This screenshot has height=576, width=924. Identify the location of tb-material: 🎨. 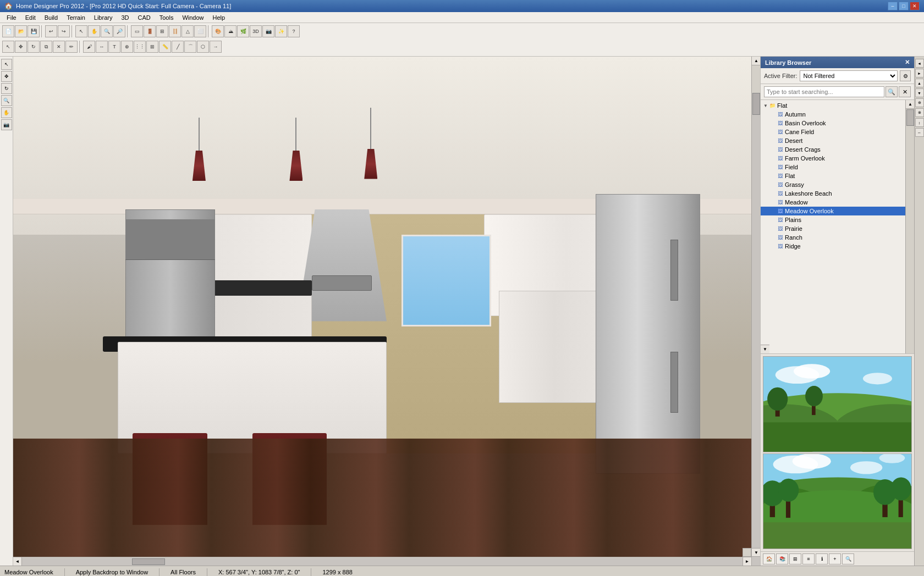
(218, 31).